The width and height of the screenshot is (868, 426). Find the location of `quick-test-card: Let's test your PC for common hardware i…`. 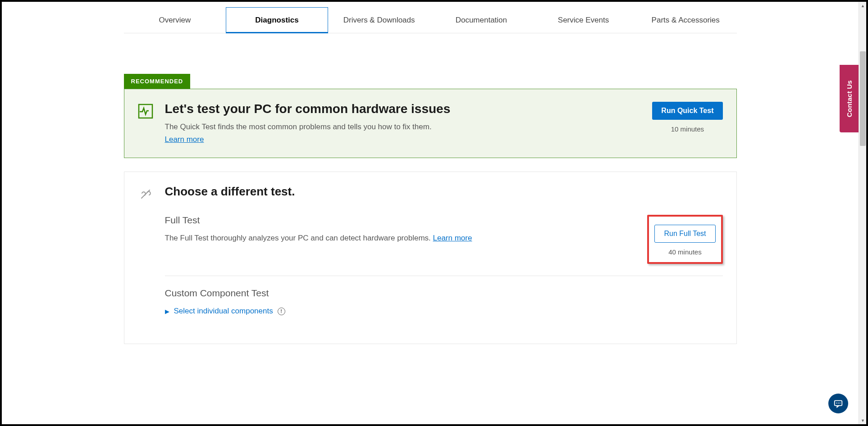

quick-test-card: Let's test your PC for common hardware i… is located at coordinates (430, 123).